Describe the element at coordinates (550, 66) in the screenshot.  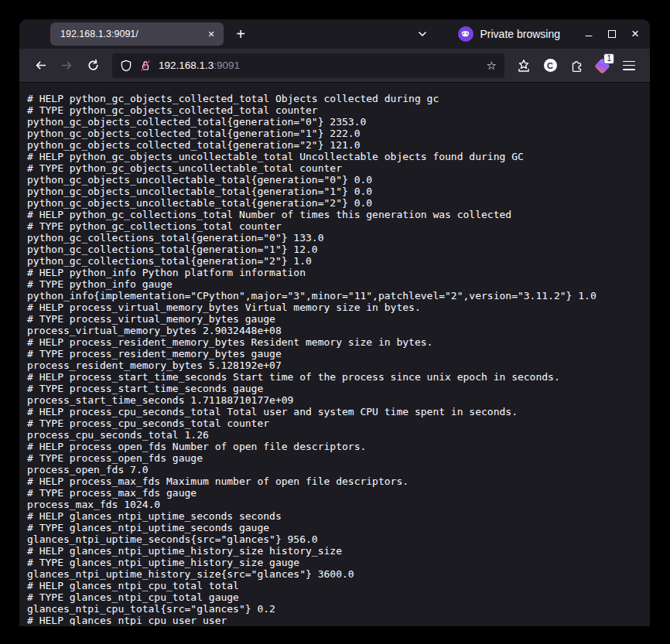
I see `extension-c-button: C` at that location.